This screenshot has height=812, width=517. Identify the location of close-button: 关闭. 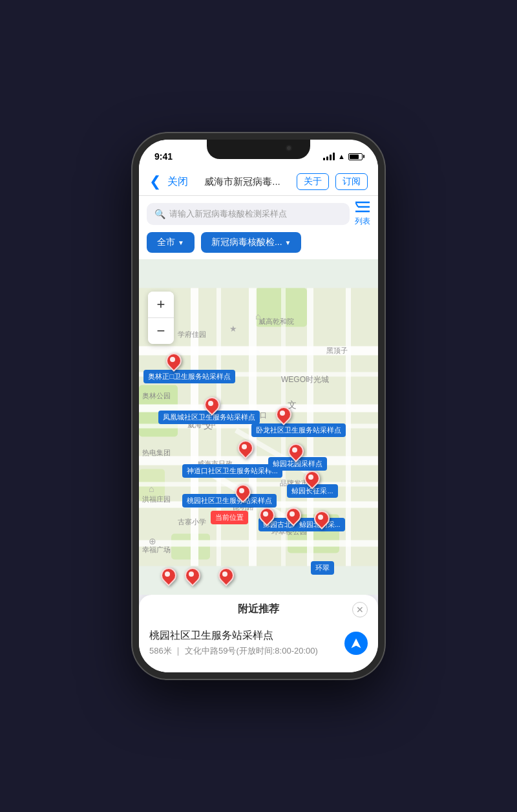
(178, 182).